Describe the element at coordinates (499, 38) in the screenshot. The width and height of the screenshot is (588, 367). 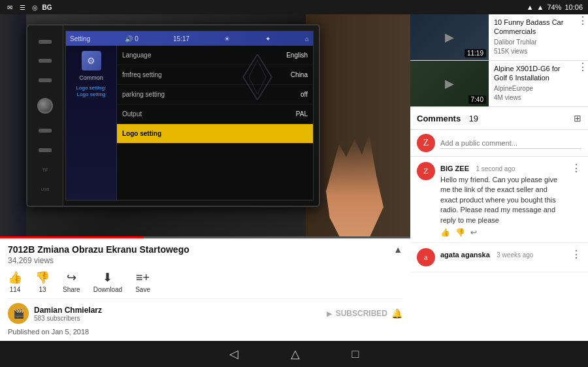
I see `sidebar-video-1: ▶ 11:19 10 Funny Badass Car Commercials …` at that location.